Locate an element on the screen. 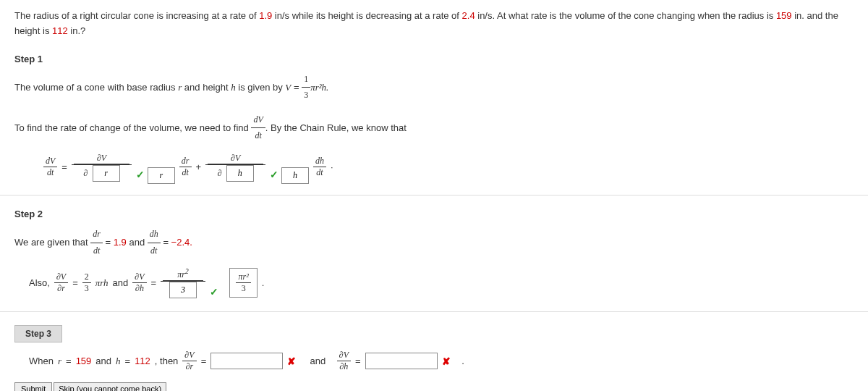 Image resolution: width=868 pixels, height=391 pixels. text: The radius of a right circular cone is i… is located at coordinates (137, 16).